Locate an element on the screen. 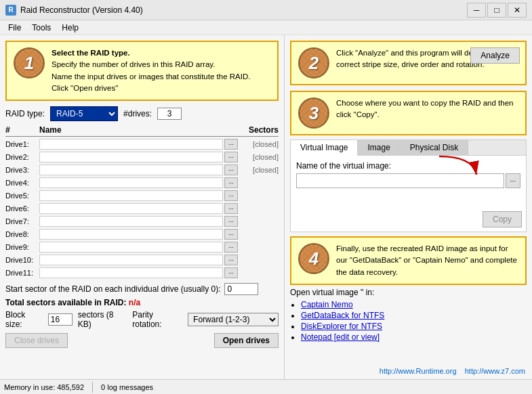  drive11-browse: ··· is located at coordinates (231, 273).